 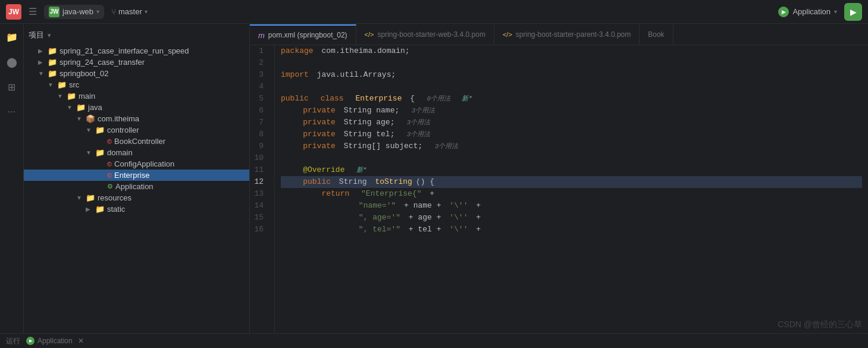 I want to click on tab-pom-xml: m pom.xml (springboot_02), so click(x=303, y=35).